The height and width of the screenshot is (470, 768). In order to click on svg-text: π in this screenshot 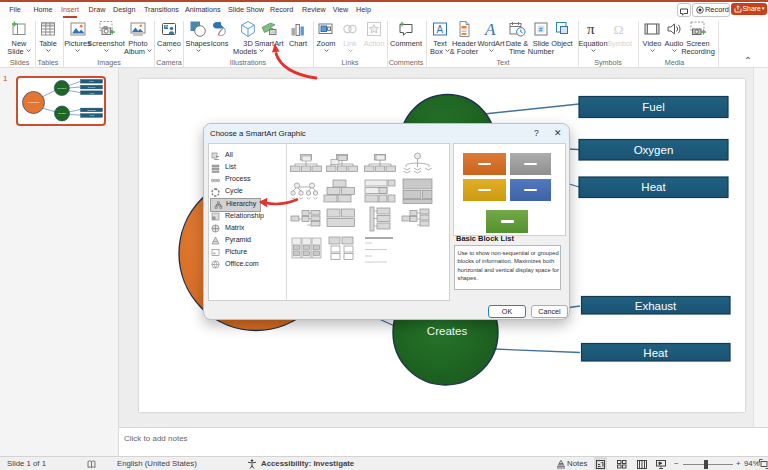, I will do `click(591, 29)`.